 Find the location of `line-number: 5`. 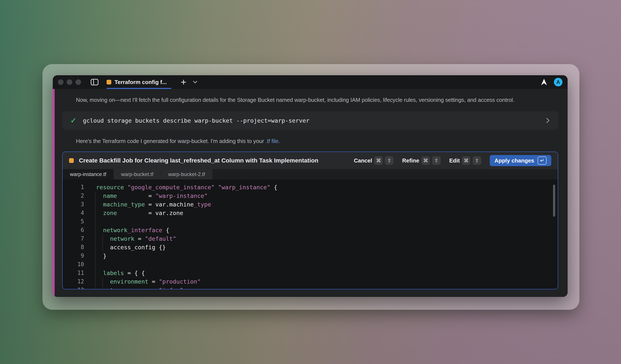

line-number: 5 is located at coordinates (73, 221).